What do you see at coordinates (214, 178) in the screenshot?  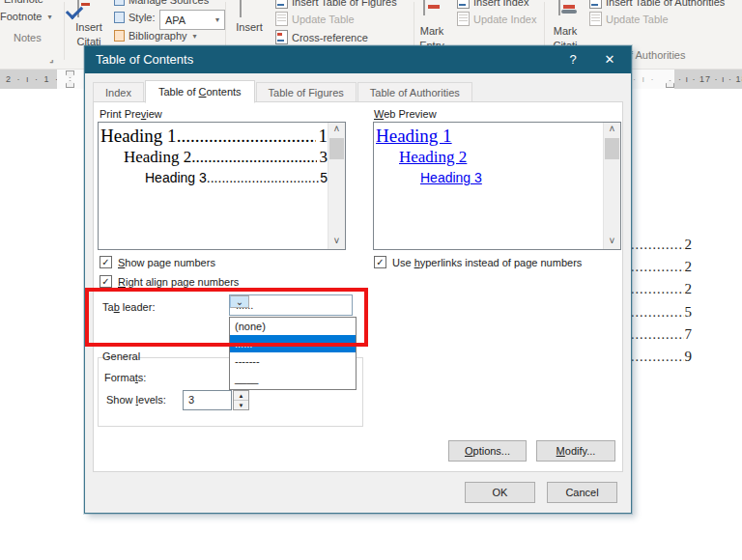 I see `preview-heading-3: Heading 3 ..............................…` at bounding box center [214, 178].